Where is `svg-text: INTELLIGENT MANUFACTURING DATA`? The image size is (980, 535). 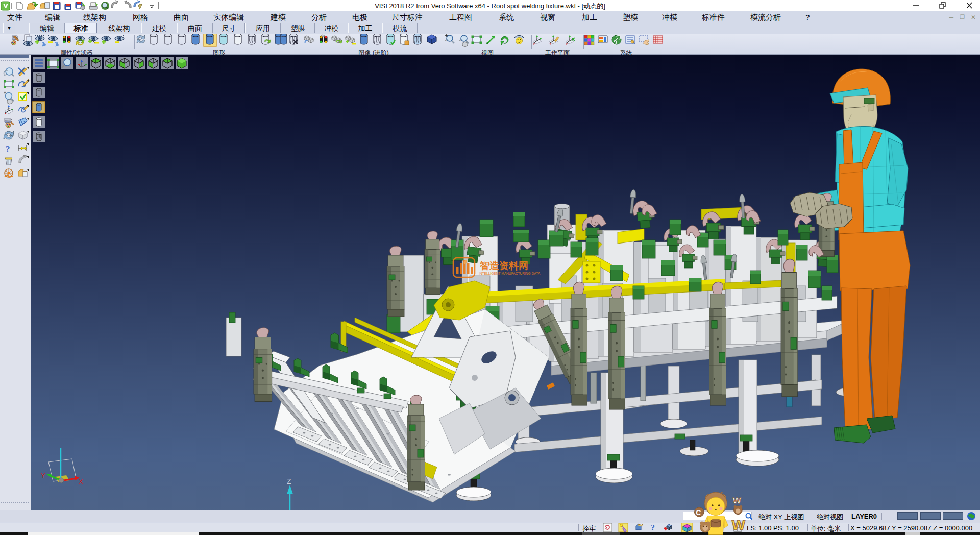 svg-text: INTELLIGENT MANUFACTURING DATA is located at coordinates (509, 274).